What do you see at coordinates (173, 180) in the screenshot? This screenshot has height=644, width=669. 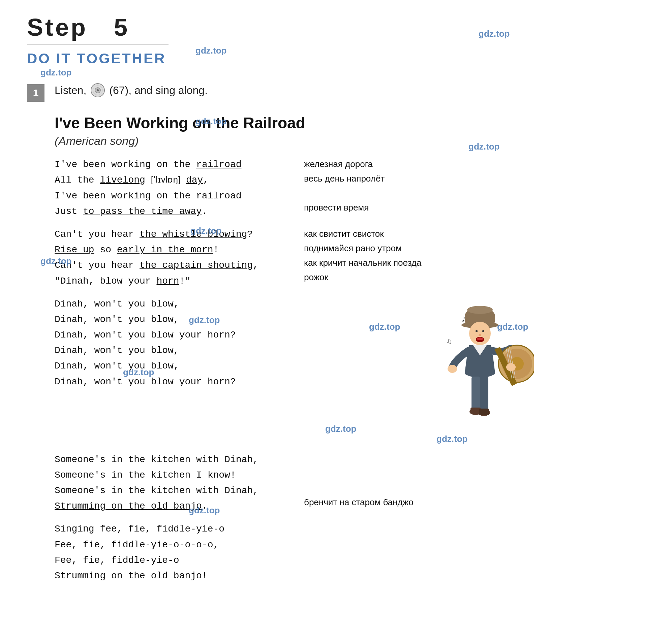 I see `lyric-line: All the livelong [ˈlɪvlɒŋ] day,` at bounding box center [173, 180].